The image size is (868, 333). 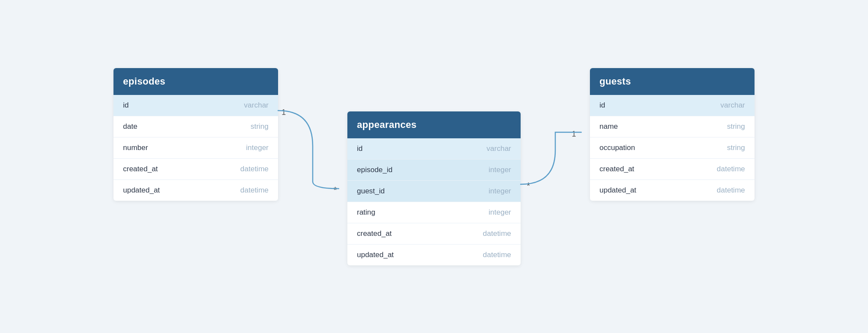 What do you see at coordinates (609, 127) in the screenshot?
I see `col-name: name` at bounding box center [609, 127].